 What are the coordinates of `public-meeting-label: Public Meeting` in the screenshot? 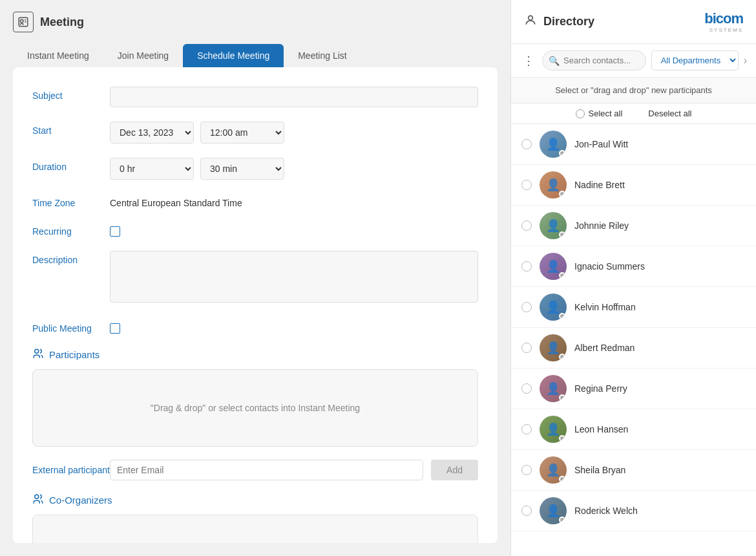 It's located at (71, 326).